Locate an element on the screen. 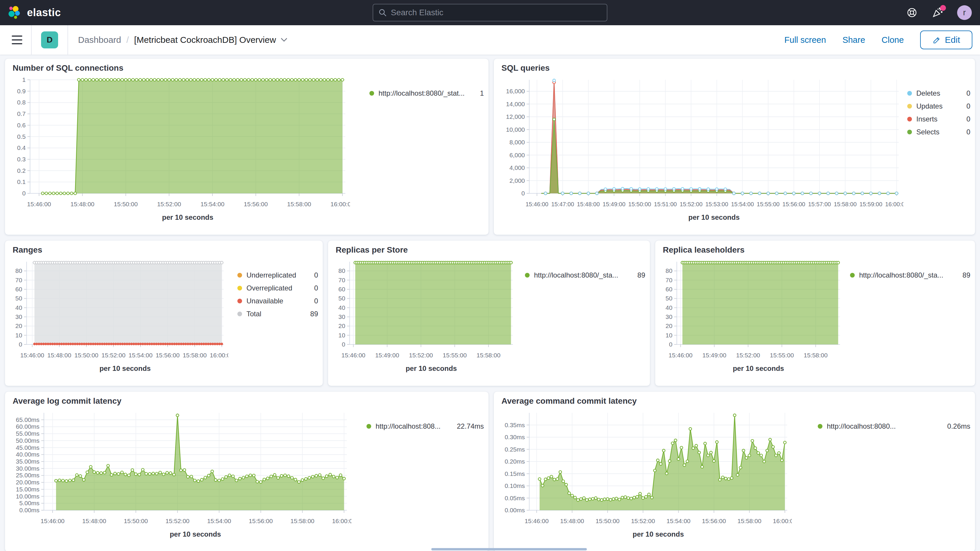  chart-replicas-per-store: 8070605040302010015:46:0015:49:0015:52:0… is located at coordinates (425, 316).